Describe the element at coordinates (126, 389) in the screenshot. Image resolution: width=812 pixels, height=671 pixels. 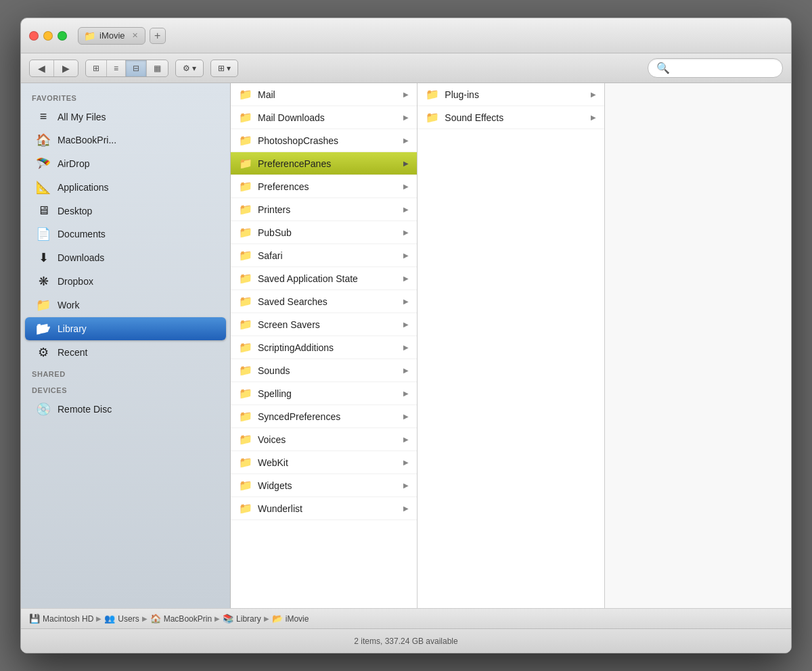
I see `devices-label: DEVICES` at that location.